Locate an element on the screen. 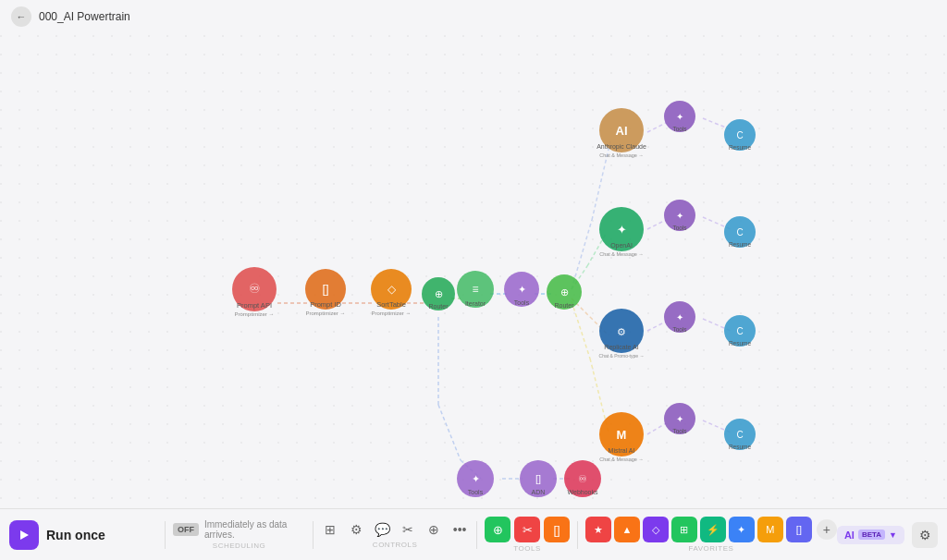 The image size is (947, 560). svg-text: Replicate AI is located at coordinates (621, 347).